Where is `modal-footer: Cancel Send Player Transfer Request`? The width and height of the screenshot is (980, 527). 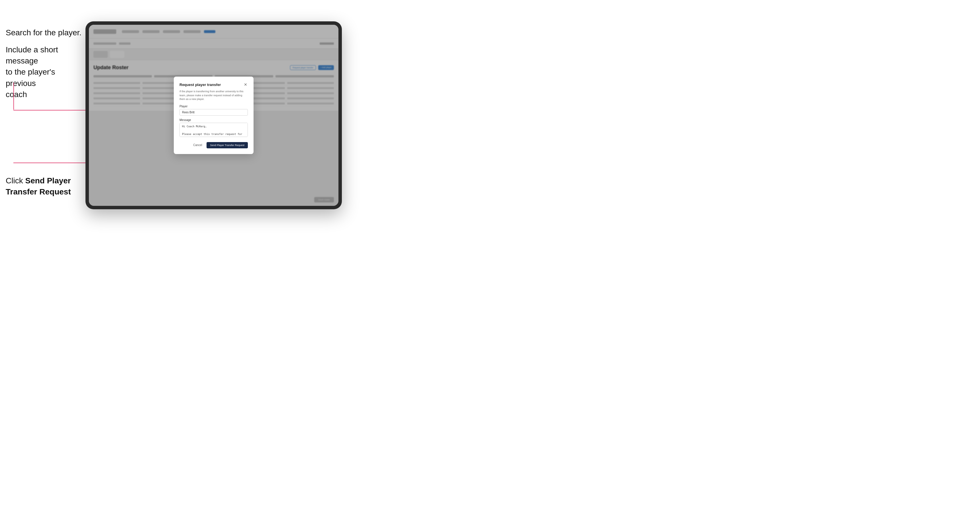
modal-footer: Cancel Send Player Transfer Request is located at coordinates (214, 145).